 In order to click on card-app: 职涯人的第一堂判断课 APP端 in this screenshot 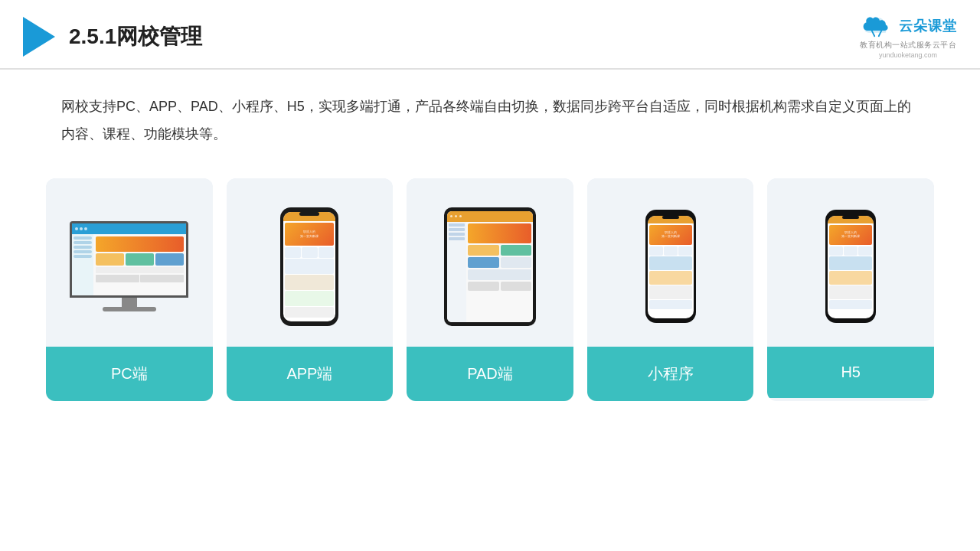, I will do `click(310, 289)`.